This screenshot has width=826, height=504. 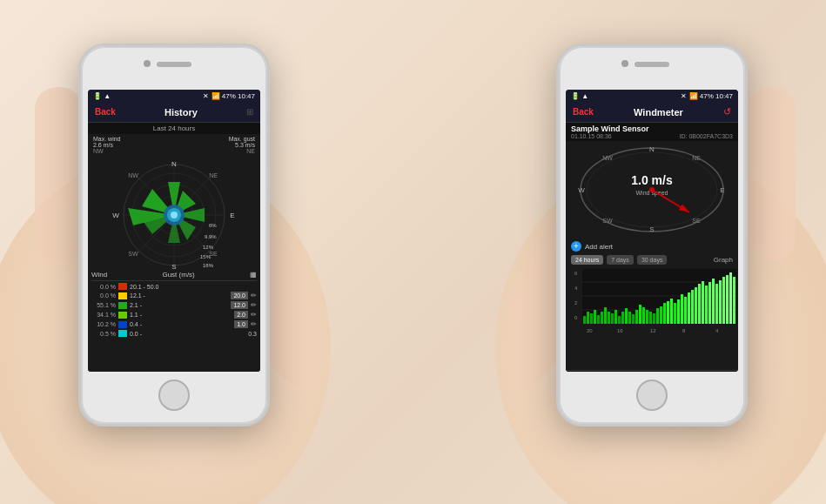 What do you see at coordinates (652, 132) in the screenshot?
I see `sensor-info: Sample Wind Sensor 01.10.15 08:36 ID: 0B…` at bounding box center [652, 132].